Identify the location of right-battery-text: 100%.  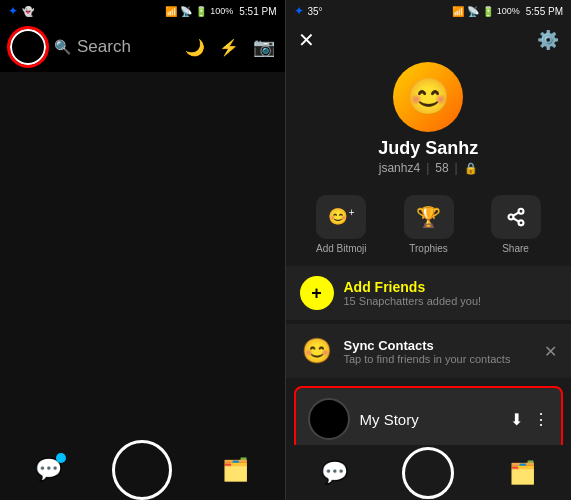
(508, 11).